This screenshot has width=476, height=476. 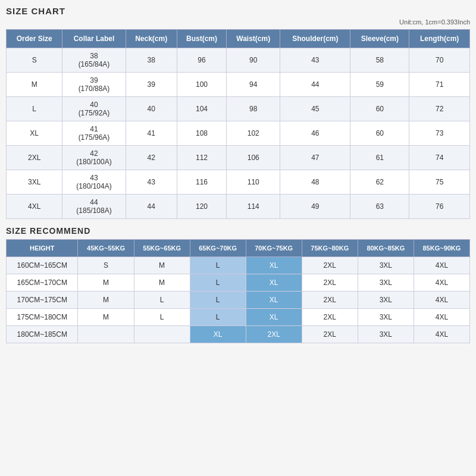 What do you see at coordinates (380, 182) in the screenshot?
I see `size-chart-cell: 62` at bounding box center [380, 182].